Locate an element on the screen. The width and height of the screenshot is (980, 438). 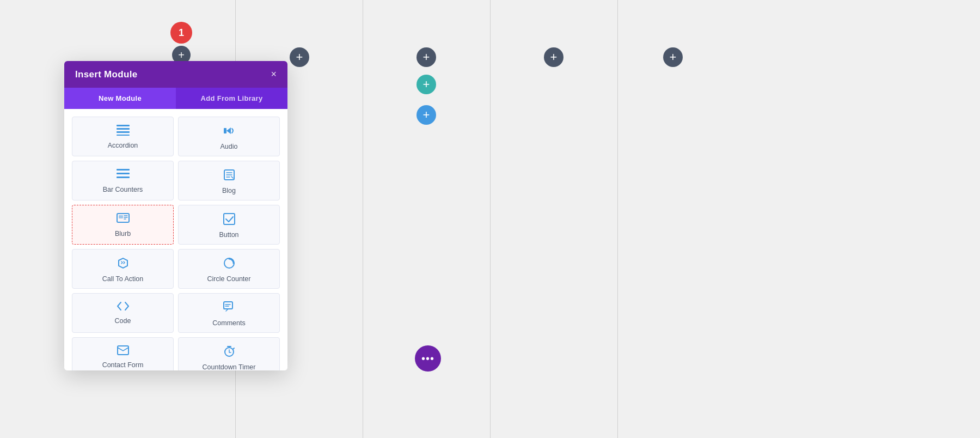
add-module-btn-1: + is located at coordinates (299, 57).